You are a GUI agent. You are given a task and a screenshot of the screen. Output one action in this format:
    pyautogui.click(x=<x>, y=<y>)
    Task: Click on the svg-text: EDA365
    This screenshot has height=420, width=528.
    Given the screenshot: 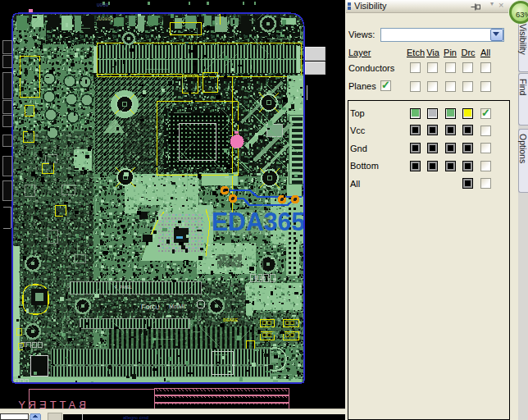 What is the action you would take?
    pyautogui.click(x=258, y=221)
    